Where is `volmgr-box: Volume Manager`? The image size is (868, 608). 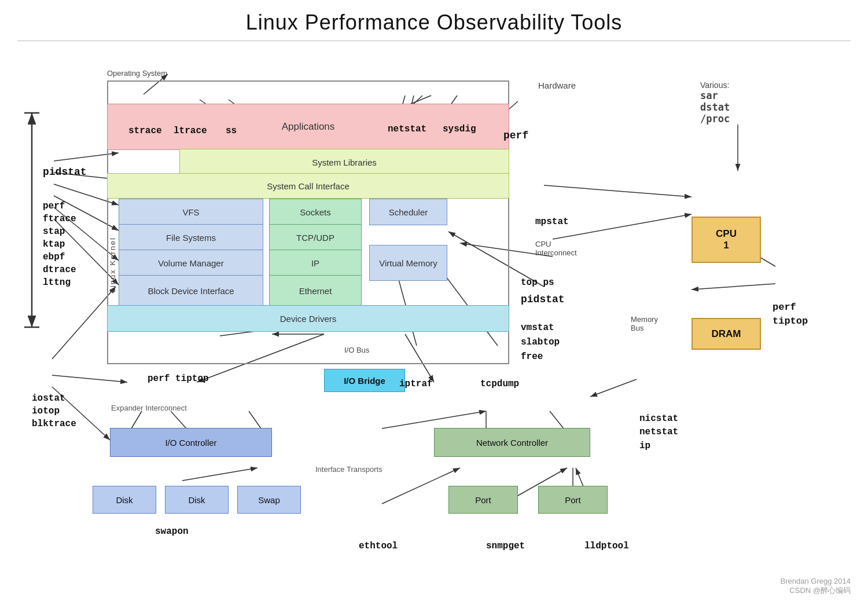 volmgr-box: Volume Manager is located at coordinates (191, 263).